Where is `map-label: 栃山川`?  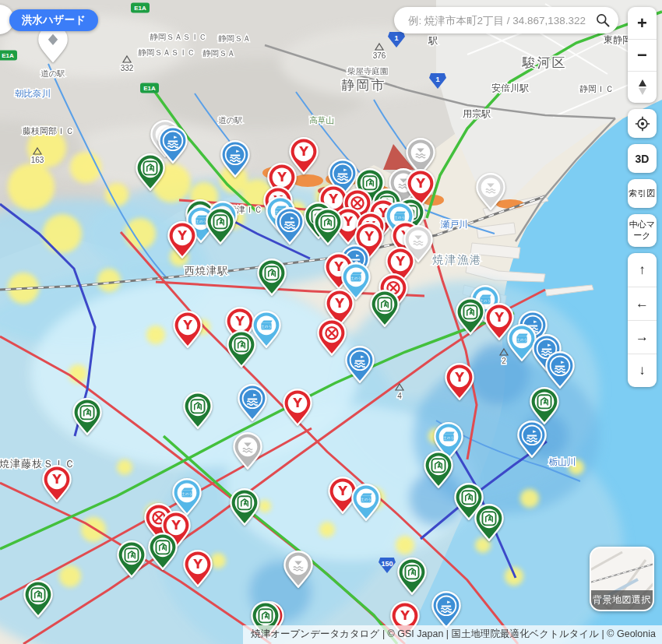
map-label: 栃山川 is located at coordinates (562, 462).